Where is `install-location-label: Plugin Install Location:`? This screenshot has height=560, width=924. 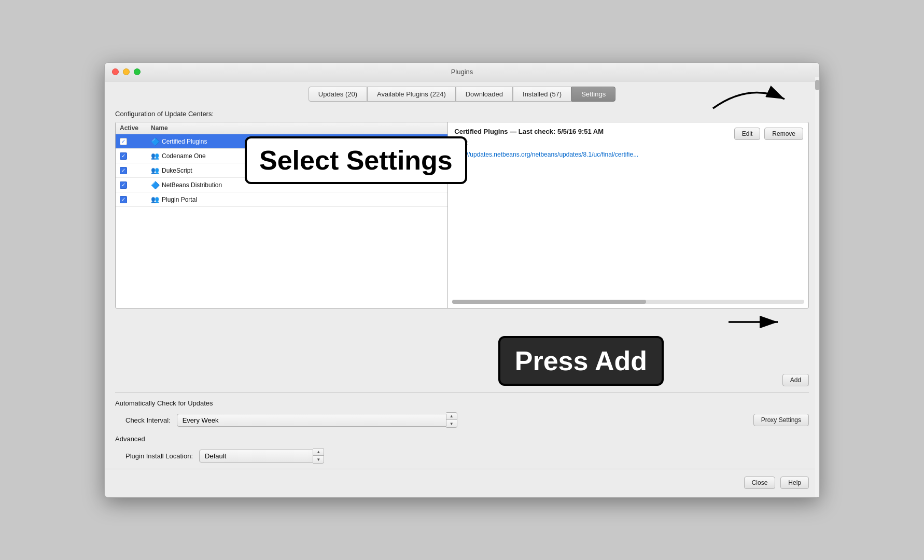 install-location-label: Plugin Install Location: is located at coordinates (159, 456).